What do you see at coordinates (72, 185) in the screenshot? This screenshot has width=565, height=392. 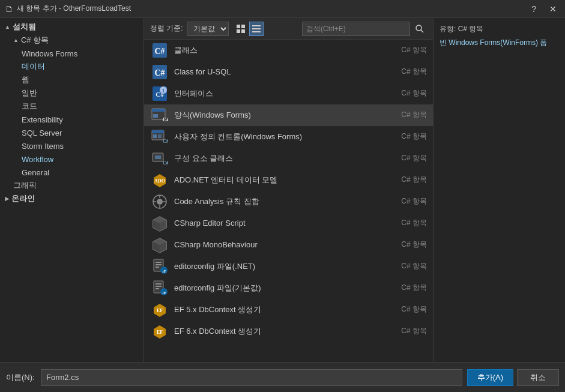 I see `sidebar-item: 그래픽` at bounding box center [72, 185].